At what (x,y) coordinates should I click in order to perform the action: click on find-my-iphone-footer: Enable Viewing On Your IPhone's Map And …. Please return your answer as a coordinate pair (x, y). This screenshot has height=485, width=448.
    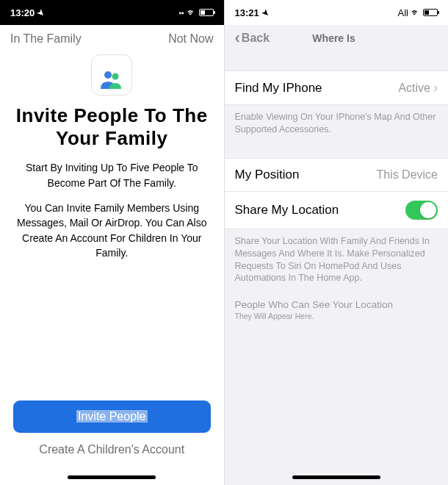
    Looking at the image, I should click on (336, 124).